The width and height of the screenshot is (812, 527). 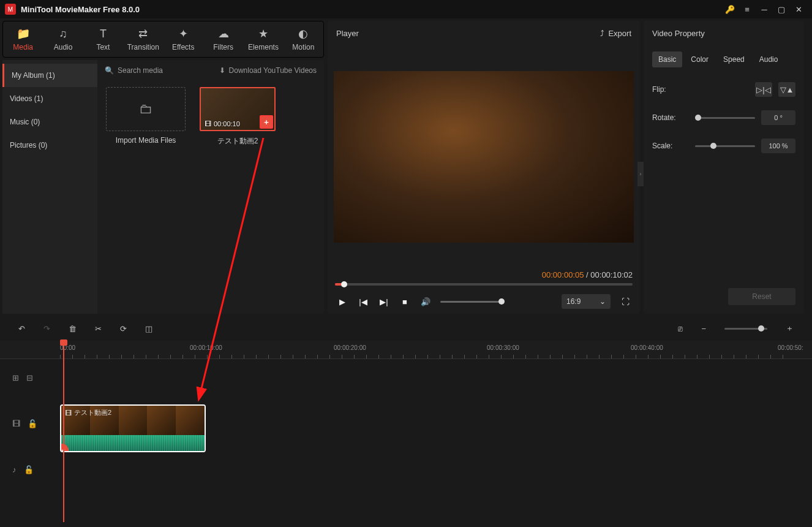 What do you see at coordinates (764, 9) in the screenshot?
I see `minimize-button: ─` at bounding box center [764, 9].